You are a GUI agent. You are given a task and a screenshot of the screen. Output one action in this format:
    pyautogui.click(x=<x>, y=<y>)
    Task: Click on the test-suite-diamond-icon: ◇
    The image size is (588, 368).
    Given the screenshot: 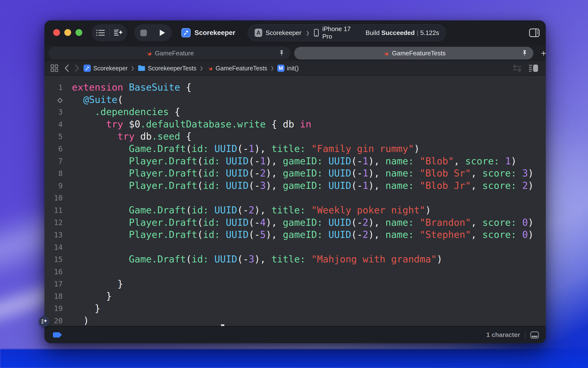 What is the action you would take?
    pyautogui.click(x=54, y=100)
    